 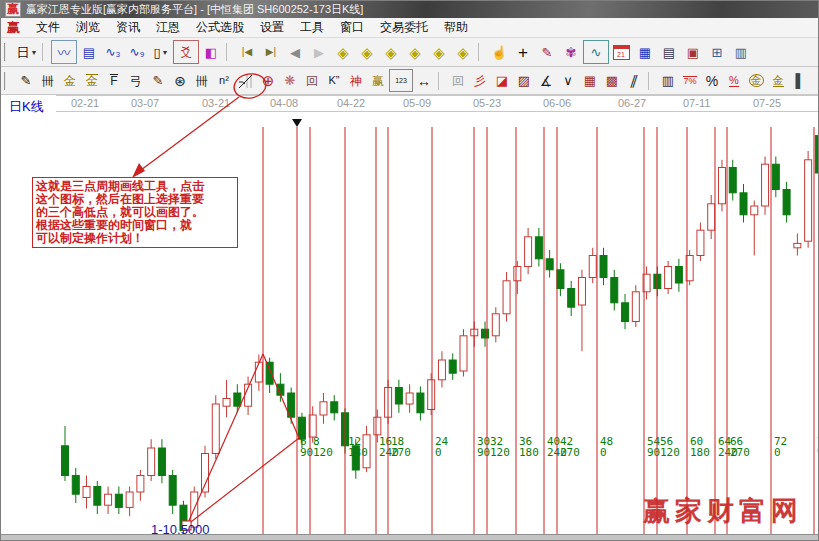 I want to click on gann-tool-icon: ✾, so click(x=571, y=52).